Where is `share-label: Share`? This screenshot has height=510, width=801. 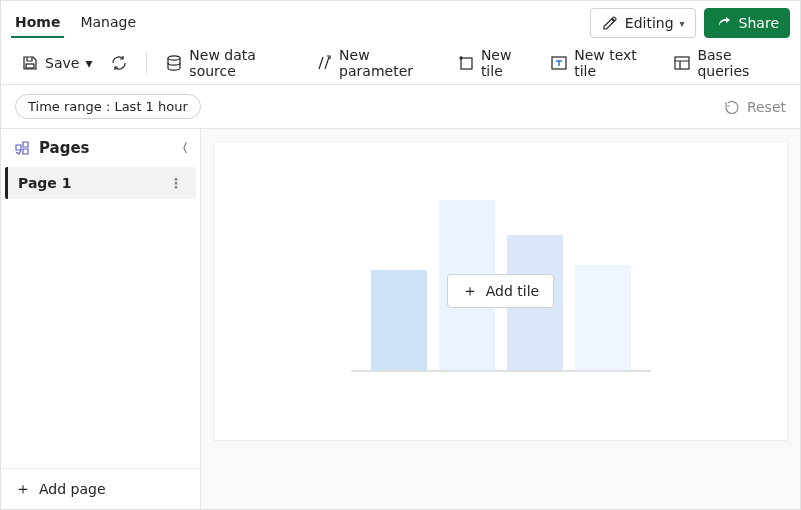 share-label: Share is located at coordinates (759, 23).